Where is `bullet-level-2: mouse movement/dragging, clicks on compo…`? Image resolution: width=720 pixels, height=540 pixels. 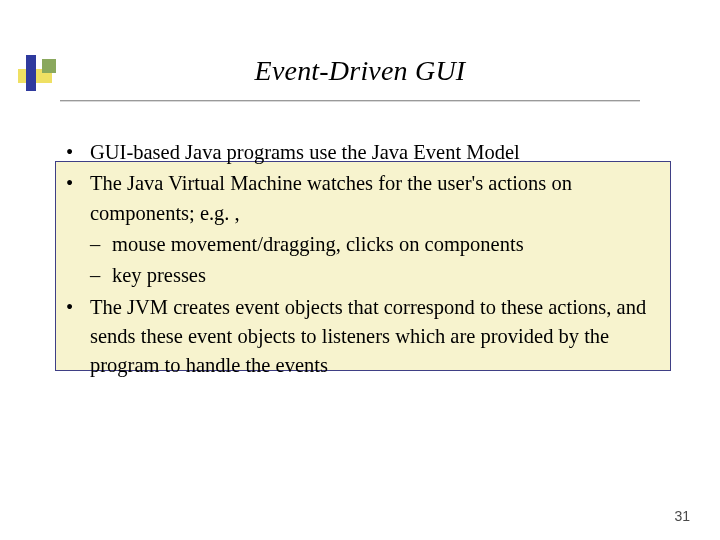 bullet-level-2: mouse movement/dragging, clicks on compo… is located at coordinates (371, 244).